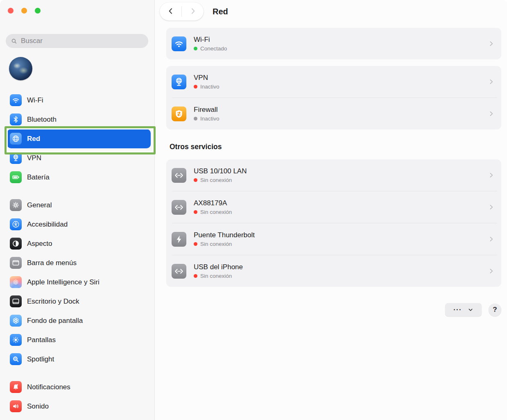 This screenshot has width=507, height=420. I want to click on minimize-window-button, so click(24, 11).